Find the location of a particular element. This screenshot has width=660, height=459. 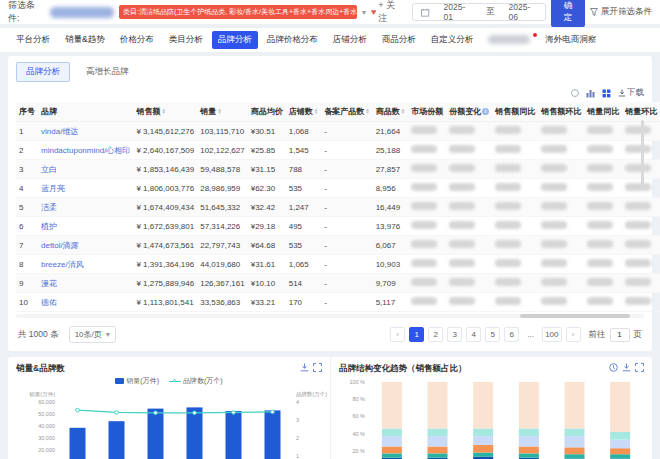

cell-products: 9,709 is located at coordinates (390, 284).